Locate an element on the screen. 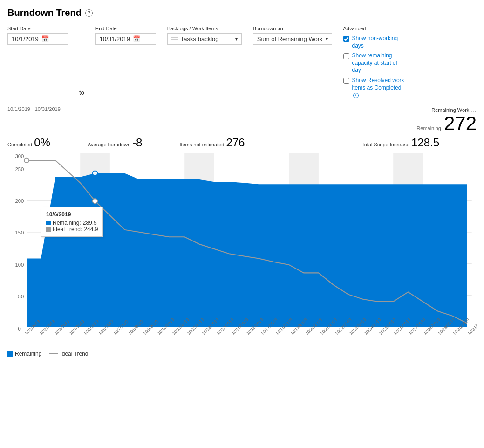 The height and width of the screenshot is (448, 484). items-not-est-label: Items not estimated is located at coordinates (202, 145).